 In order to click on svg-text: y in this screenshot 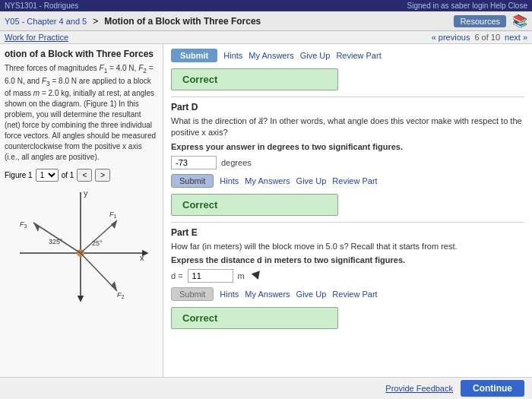, I will do `click(86, 193)`.